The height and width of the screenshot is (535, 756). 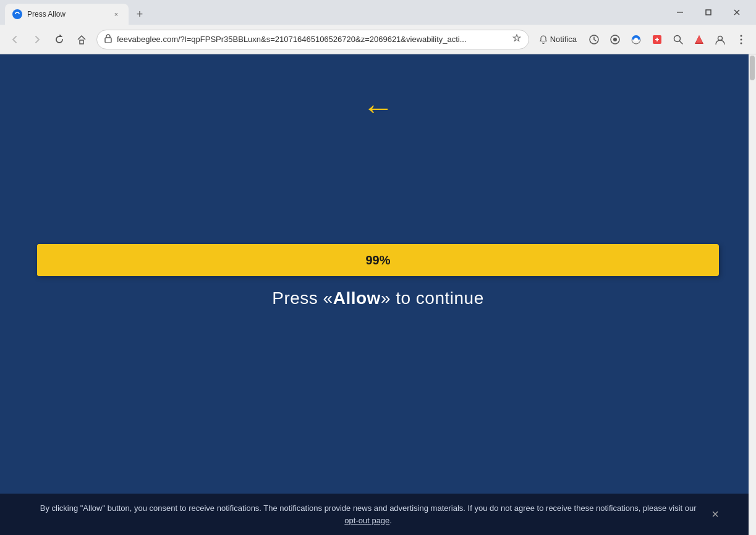 What do you see at coordinates (391, 520) in the screenshot?
I see `consent-text-end: .` at bounding box center [391, 520].